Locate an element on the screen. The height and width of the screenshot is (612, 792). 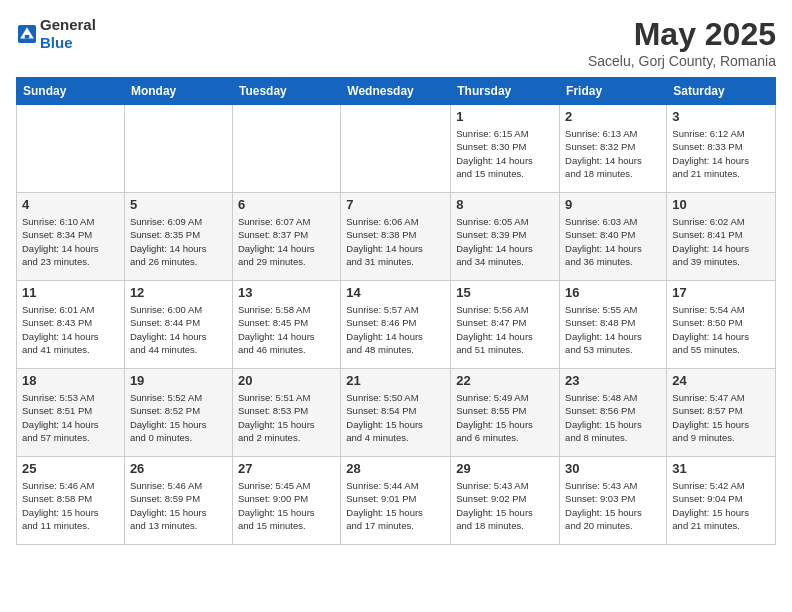
month-title: May 2025 is located at coordinates (682, 34).